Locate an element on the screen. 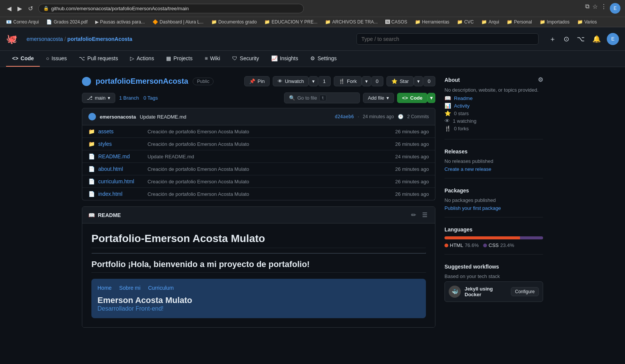 The height and width of the screenshot is (364, 625). bookmark-varios: 📁Varios is located at coordinates (587, 22).